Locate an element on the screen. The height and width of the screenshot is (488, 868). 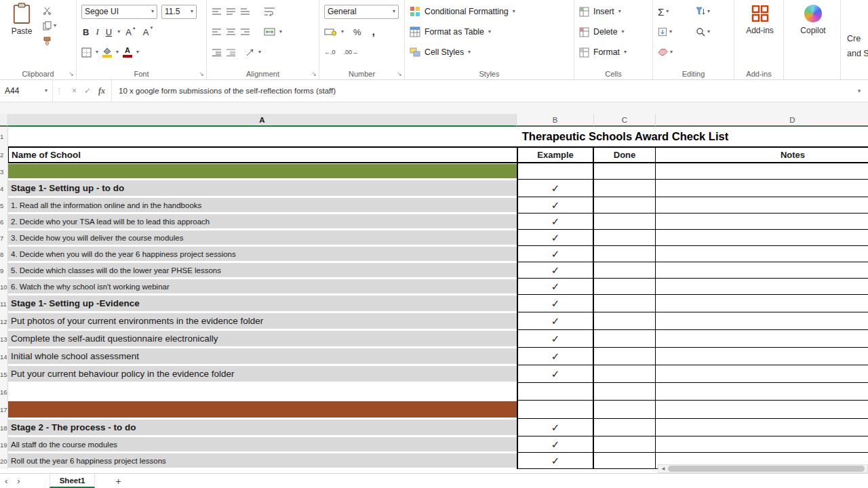
bold-button: B is located at coordinates (85, 33).